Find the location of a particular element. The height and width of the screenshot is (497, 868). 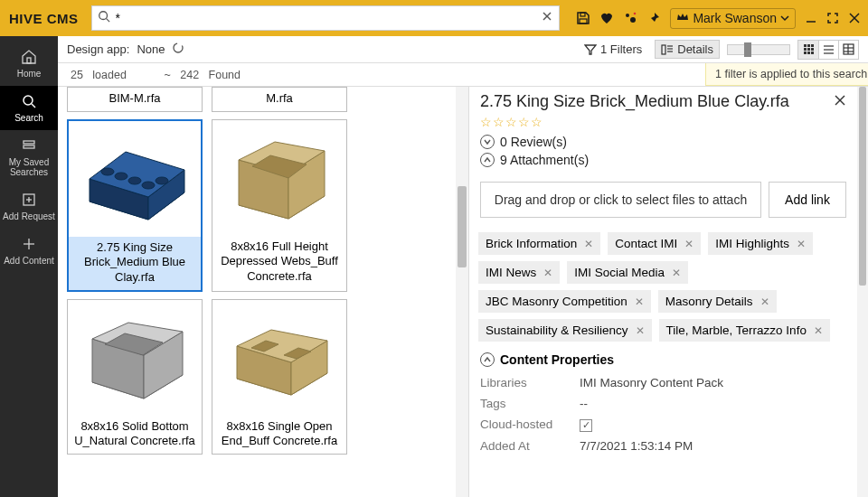

clear-search-icon is located at coordinates (547, 18).